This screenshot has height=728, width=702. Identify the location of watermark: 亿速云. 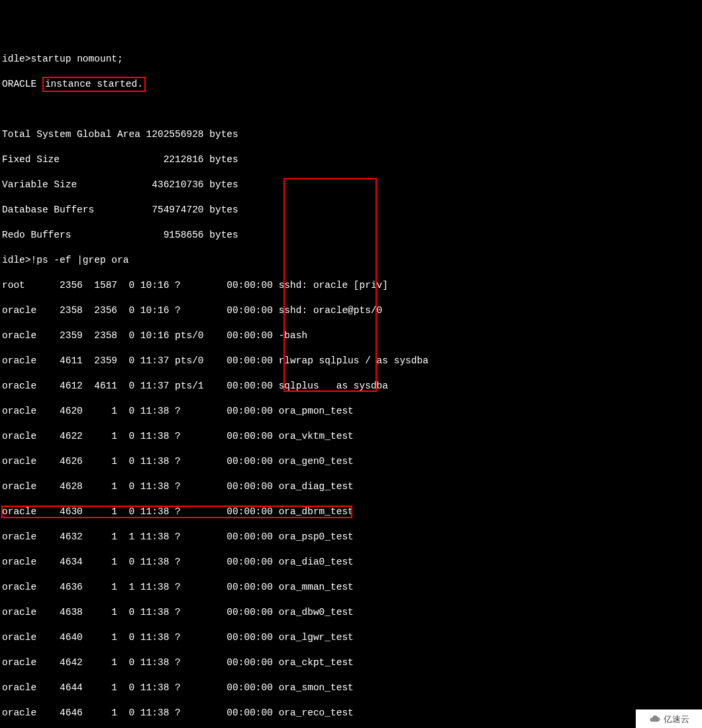
(669, 719).